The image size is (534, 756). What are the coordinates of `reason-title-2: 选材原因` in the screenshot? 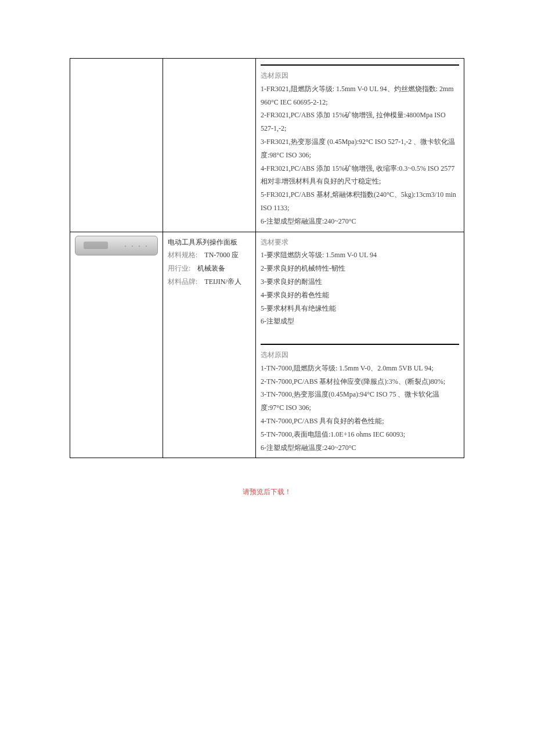 It's located at (360, 355).